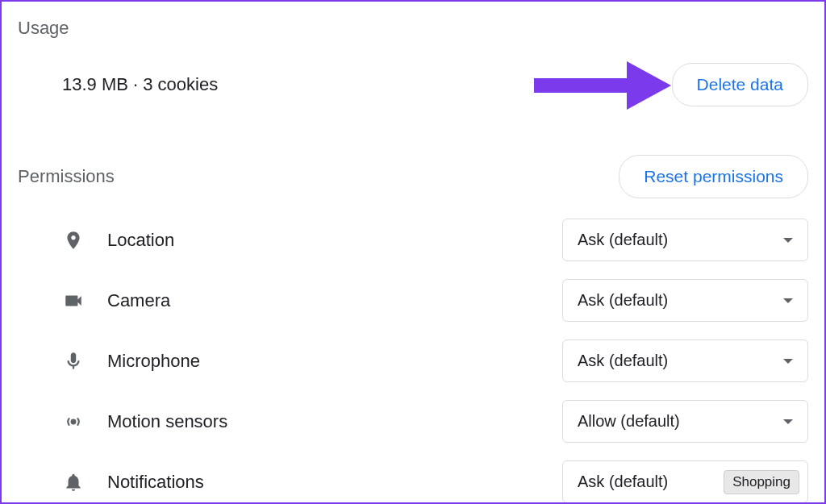 This screenshot has height=504, width=826. I want to click on permissions-title: Permissions, so click(66, 177).